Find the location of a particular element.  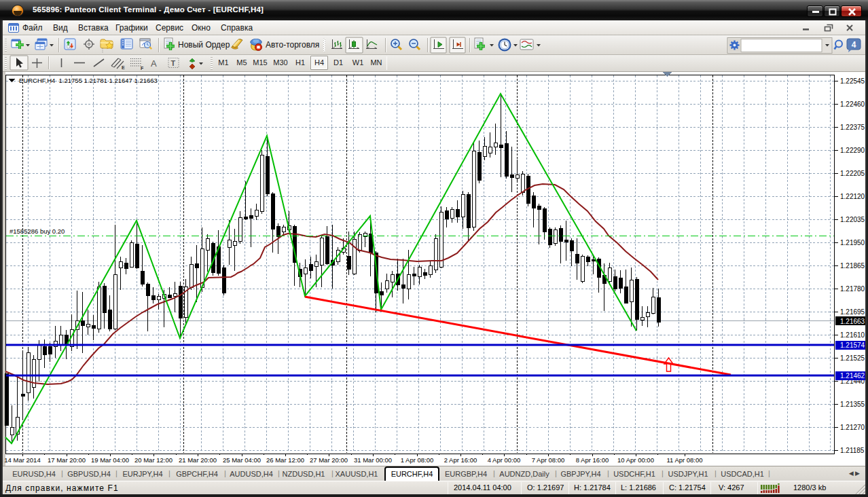

svg-text: 1.22545 is located at coordinates (853, 81).